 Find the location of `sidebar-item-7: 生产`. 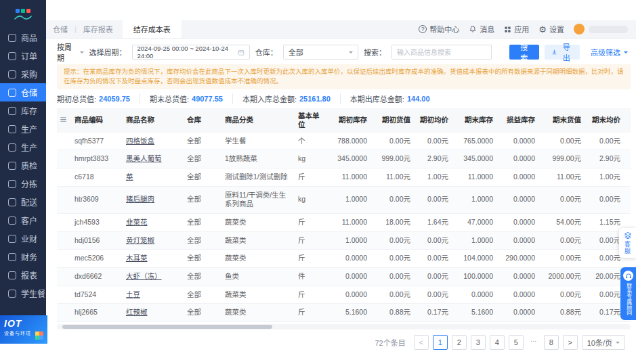

sidebar-item-7: 生产 is located at coordinates (23, 147).